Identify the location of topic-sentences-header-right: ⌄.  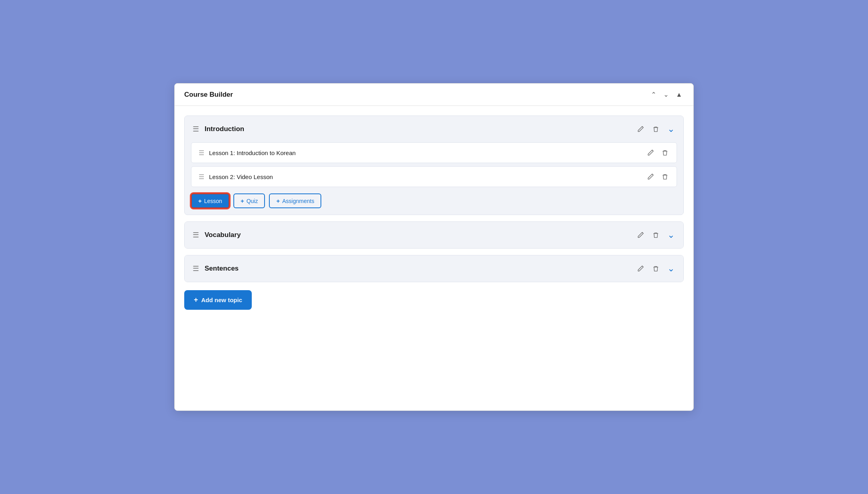
(656, 269).